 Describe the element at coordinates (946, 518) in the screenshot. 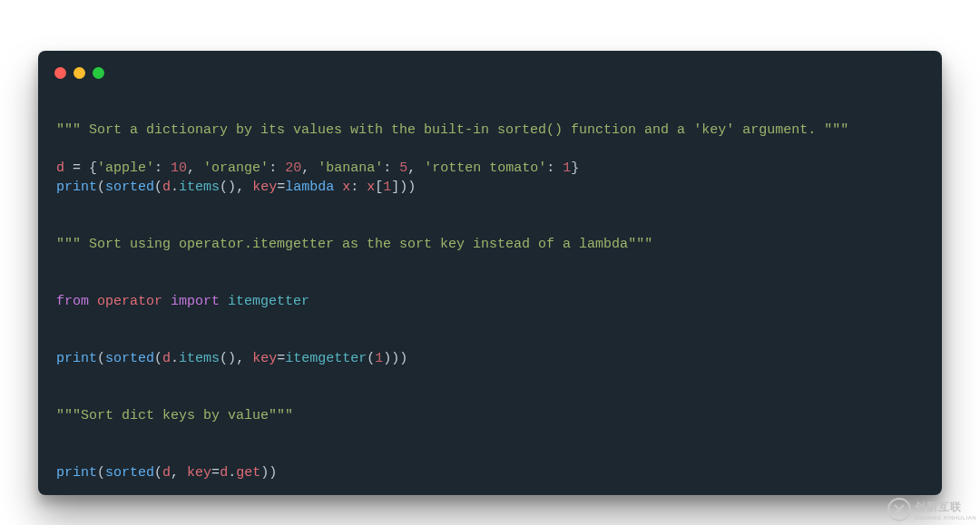

I see `watermark-en: CHUANG XINHULIAN` at that location.